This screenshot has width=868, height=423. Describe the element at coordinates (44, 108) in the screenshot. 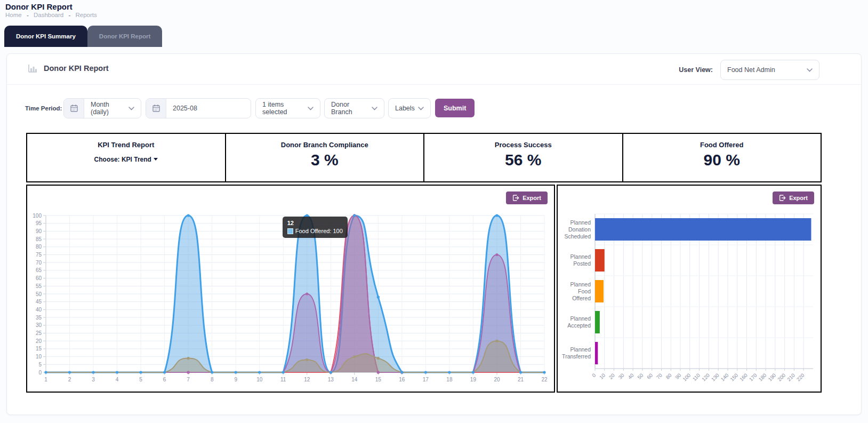

I see `time-period-label: Time Period:` at that location.